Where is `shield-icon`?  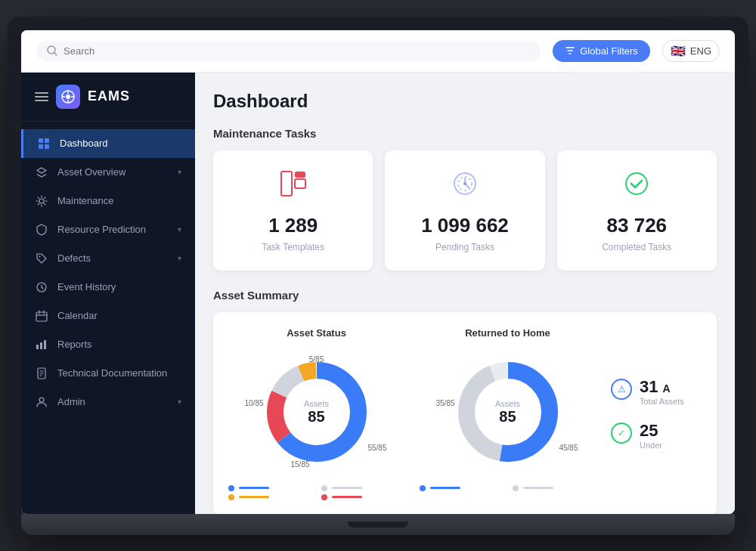
shield-icon is located at coordinates (42, 230).